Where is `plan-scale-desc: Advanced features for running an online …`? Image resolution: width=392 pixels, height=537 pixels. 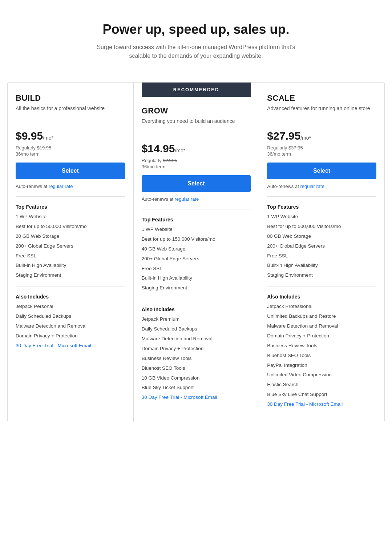
plan-scale-desc: Advanced features for running an online … is located at coordinates (322, 114).